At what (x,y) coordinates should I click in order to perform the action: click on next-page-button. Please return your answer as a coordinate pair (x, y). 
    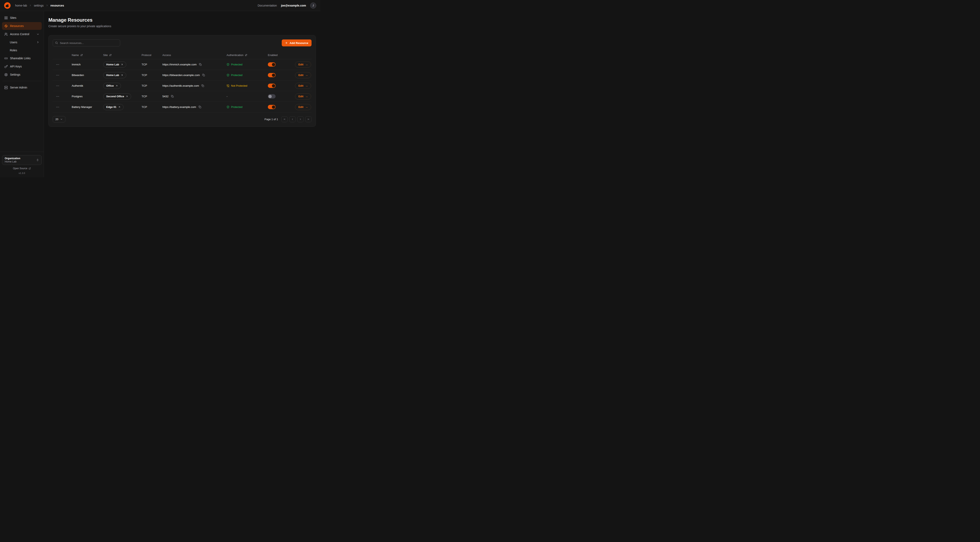
    Looking at the image, I should click on (301, 120).